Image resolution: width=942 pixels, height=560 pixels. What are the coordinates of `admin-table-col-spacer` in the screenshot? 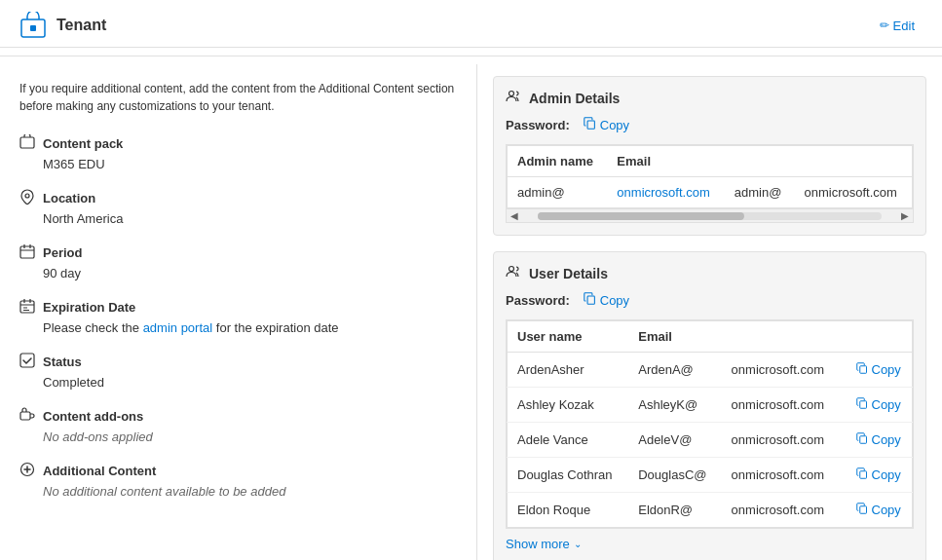 It's located at (760, 162).